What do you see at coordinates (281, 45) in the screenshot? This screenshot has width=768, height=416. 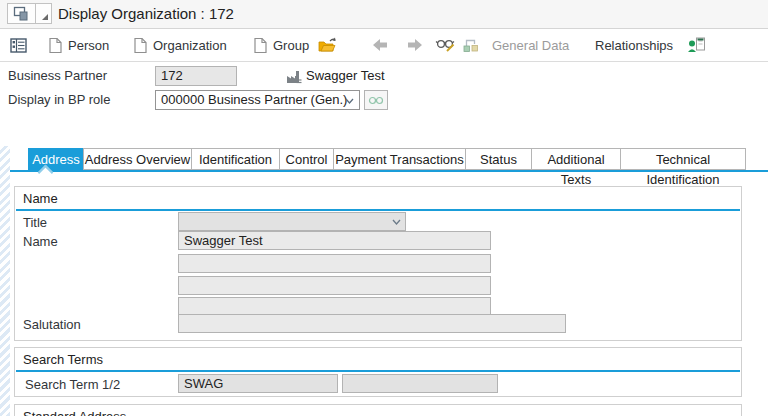 I see `group-button: Group` at bounding box center [281, 45].